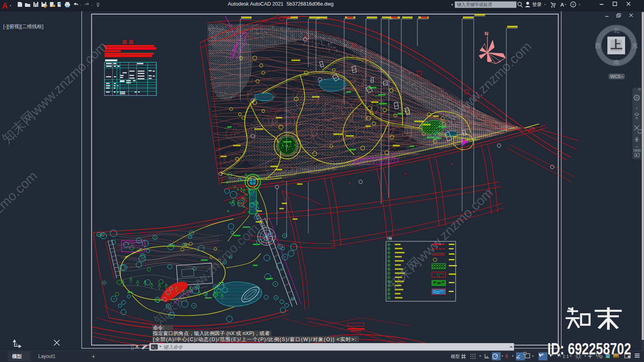 The image size is (644, 362). I want to click on svg-text: 键入关键字或短语, so click(475, 4).